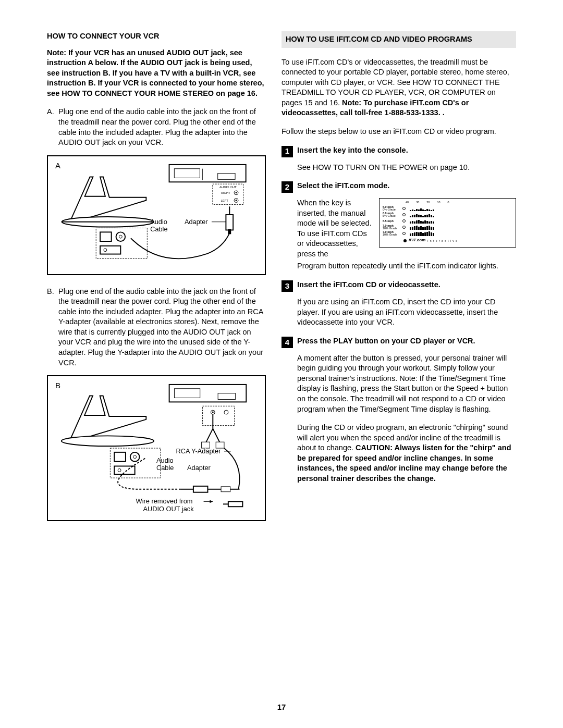  What do you see at coordinates (399, 88) in the screenshot?
I see `intro-paragraph: To use iFIT.com CD's or videocassettes, …` at bounding box center [399, 88].